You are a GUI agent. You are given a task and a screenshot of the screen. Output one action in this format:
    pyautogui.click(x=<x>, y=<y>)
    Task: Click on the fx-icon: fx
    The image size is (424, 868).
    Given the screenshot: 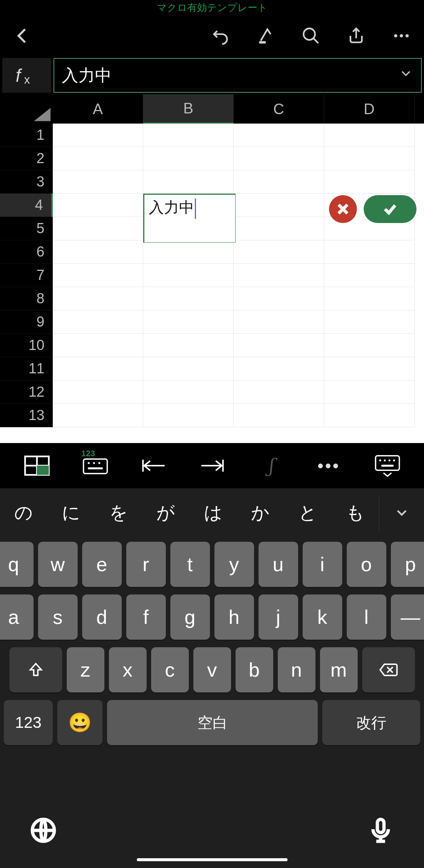 What is the action you would take?
    pyautogui.click(x=27, y=75)
    